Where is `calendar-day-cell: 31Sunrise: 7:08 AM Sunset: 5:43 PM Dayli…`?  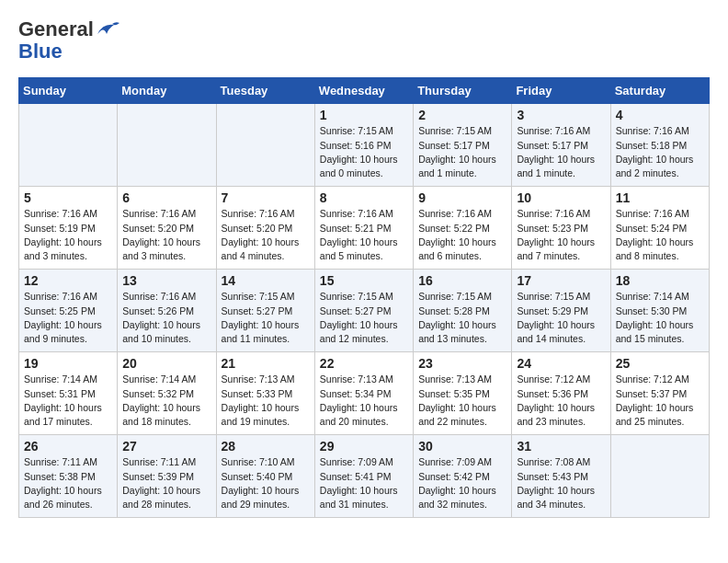 calendar-day-cell: 31Sunrise: 7:08 AM Sunset: 5:43 PM Dayli… is located at coordinates (561, 477).